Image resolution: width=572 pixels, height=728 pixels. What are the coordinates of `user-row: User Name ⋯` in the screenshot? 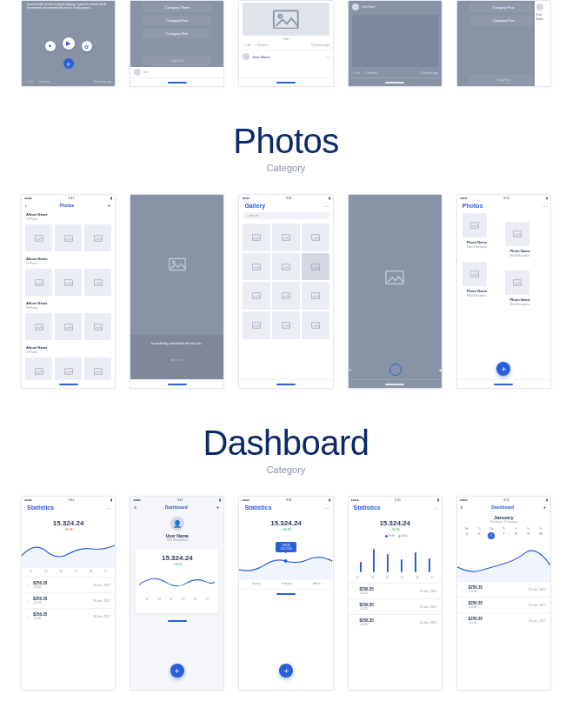 It's located at (285, 56).